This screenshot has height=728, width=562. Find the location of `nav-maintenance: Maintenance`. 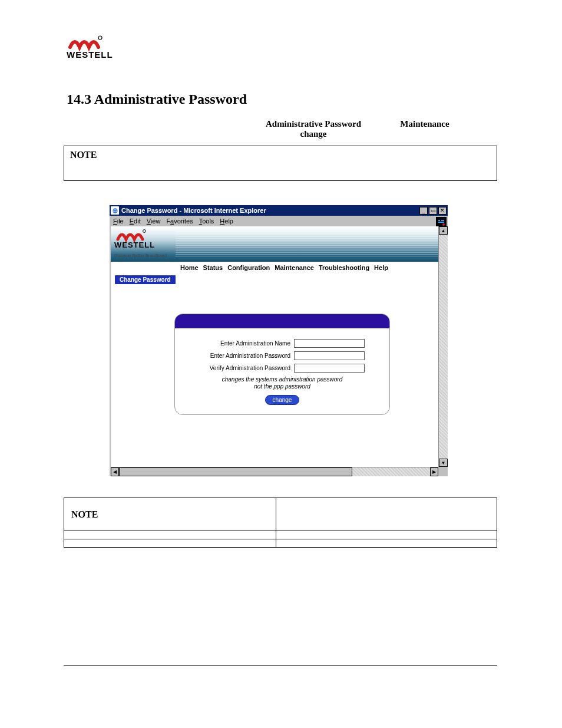

nav-maintenance: Maintenance is located at coordinates (295, 268).